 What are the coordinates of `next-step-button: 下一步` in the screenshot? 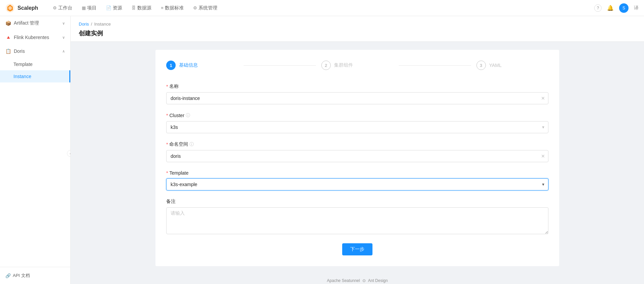 It's located at (357, 249).